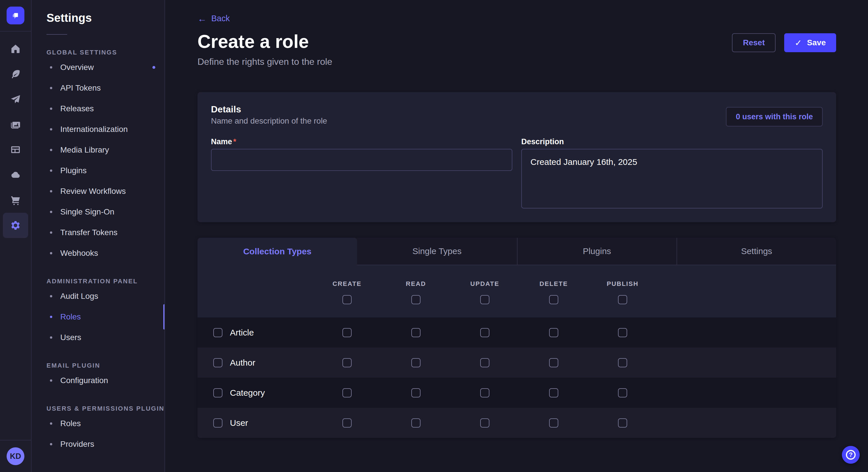  What do you see at coordinates (485, 363) in the screenshot?
I see `checkbox-author-update` at bounding box center [485, 363].